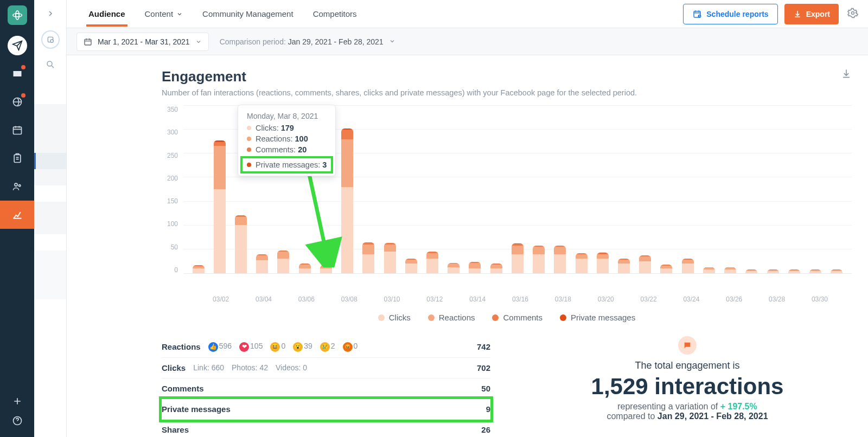 The image size is (868, 437). What do you see at coordinates (687, 345) in the screenshot?
I see `comment-chip-icon` at bounding box center [687, 345].